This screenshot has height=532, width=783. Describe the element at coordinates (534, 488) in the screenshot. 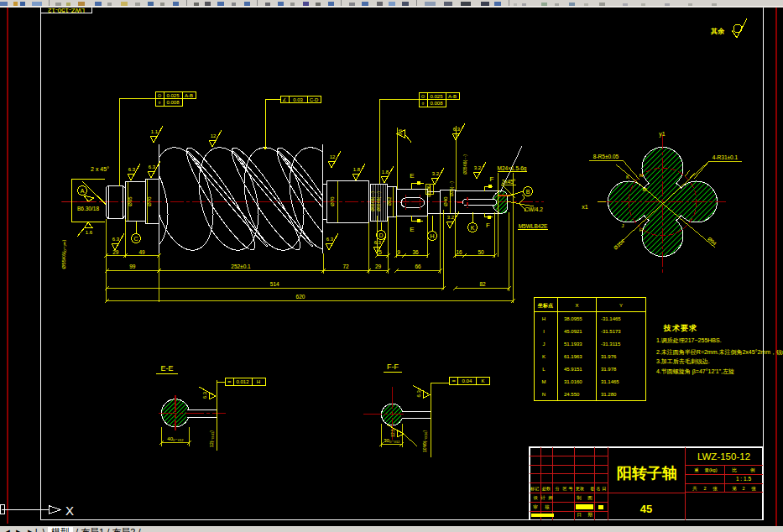

I see `svg-text: 标记` at that location.